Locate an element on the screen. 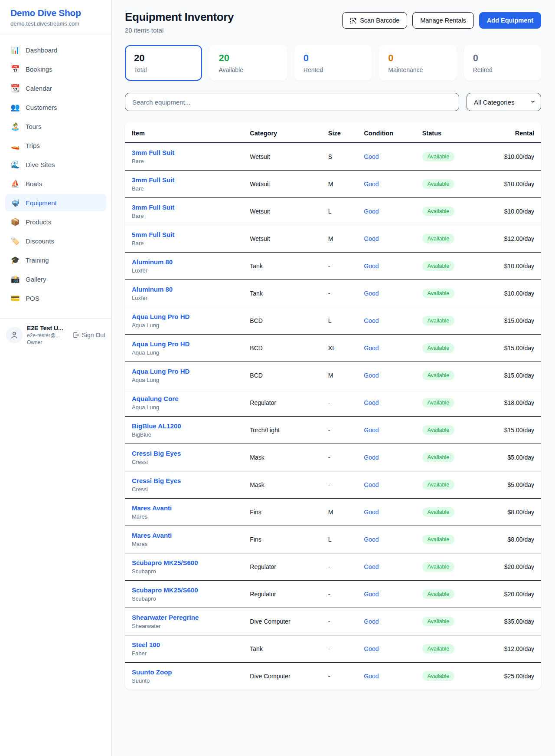  item-cell: Aqua Lung Pro HDAqua Lung is located at coordinates (186, 348).